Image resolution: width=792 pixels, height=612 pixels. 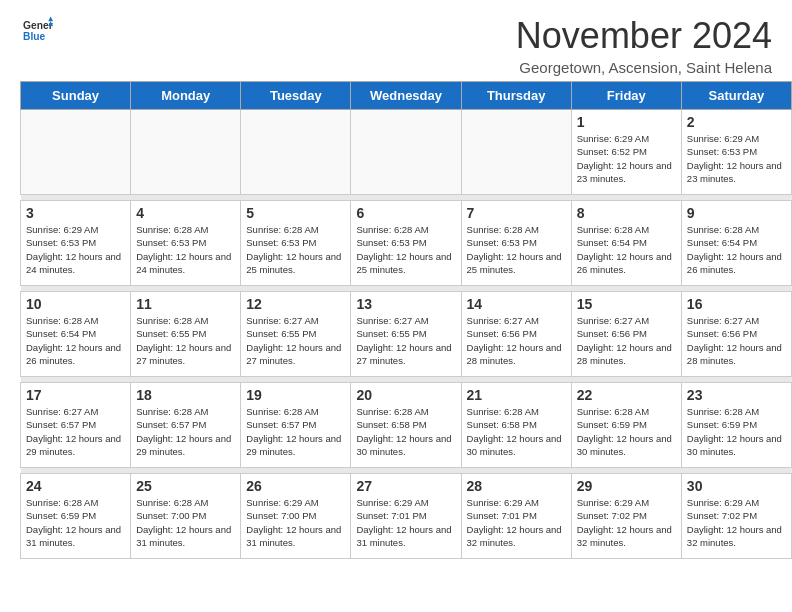 What do you see at coordinates (406, 334) in the screenshot?
I see `week-row-3: 10Sunrise: 6:28 AM Sunset: 6:54 PM Dayli…` at bounding box center [406, 334].